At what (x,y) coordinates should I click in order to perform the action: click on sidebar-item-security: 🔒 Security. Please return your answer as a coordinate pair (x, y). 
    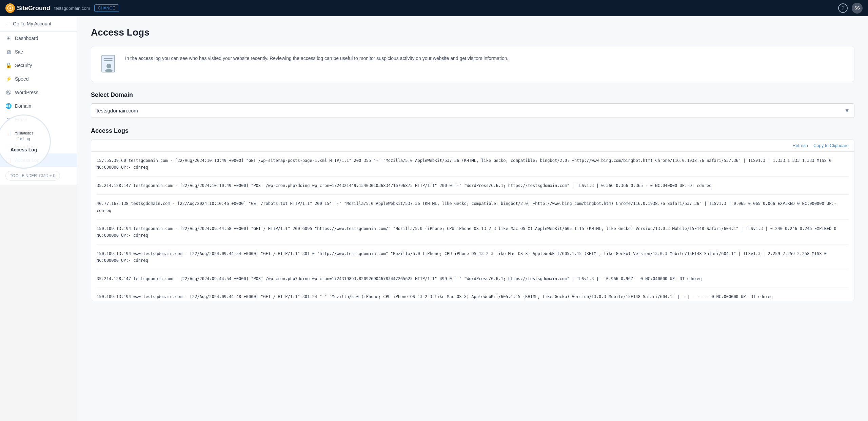
    Looking at the image, I should click on (39, 65).